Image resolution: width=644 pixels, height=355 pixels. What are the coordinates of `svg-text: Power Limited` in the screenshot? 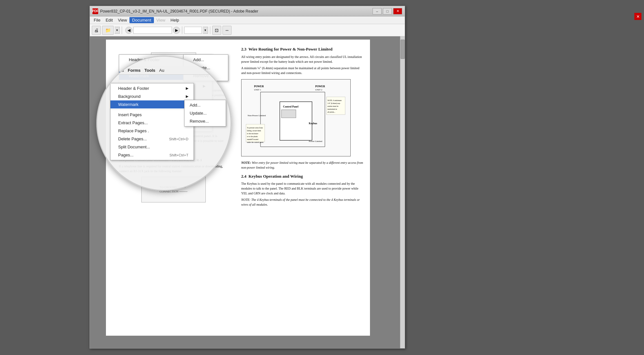 It's located at (316, 141).